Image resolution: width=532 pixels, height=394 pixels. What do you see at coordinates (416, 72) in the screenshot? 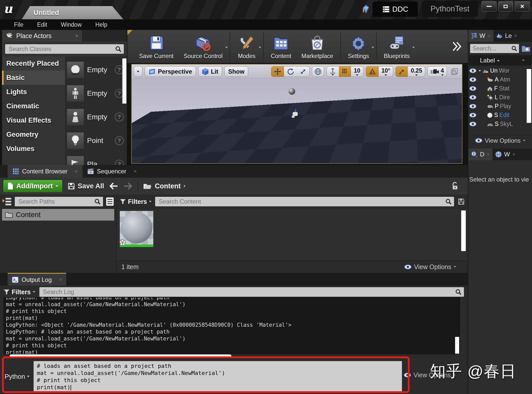
I see `scale-snap-value-button: 0.25` at bounding box center [416, 72].